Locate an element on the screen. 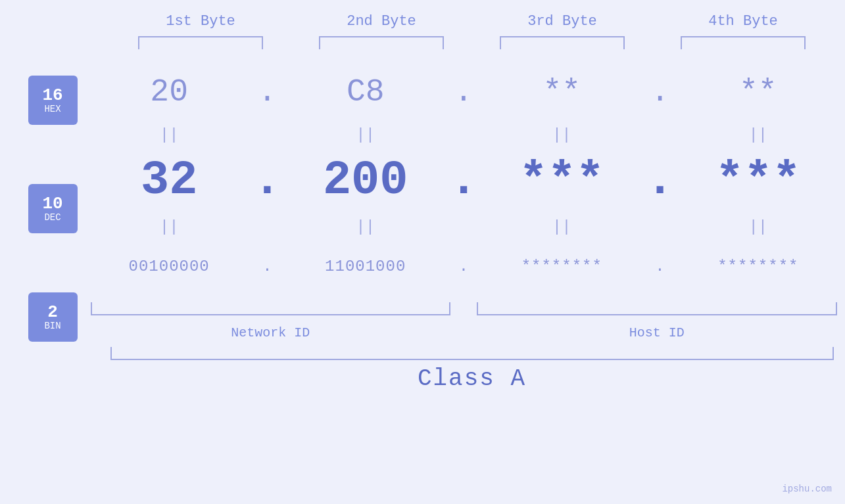 The image size is (845, 504). base-labels: 16 HEX 10 DEC 2 BIN is located at coordinates (53, 209).